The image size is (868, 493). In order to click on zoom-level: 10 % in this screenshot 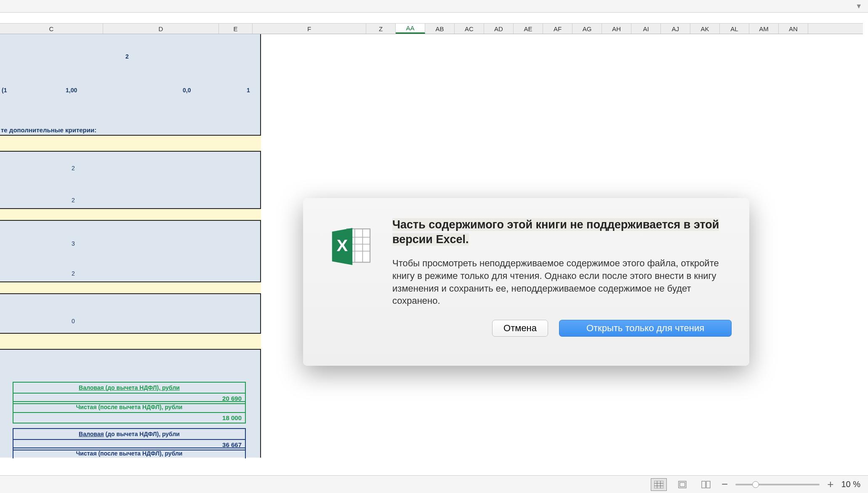, I will do `click(851, 485)`.